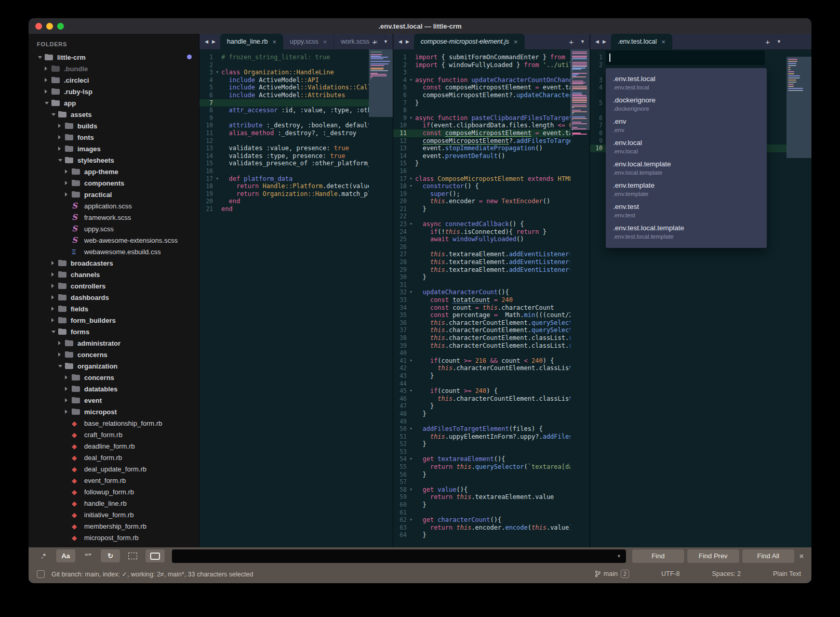 The width and height of the screenshot is (840, 617). Describe the element at coordinates (685, 58) in the screenshot. I see `editing-line-field` at that location.